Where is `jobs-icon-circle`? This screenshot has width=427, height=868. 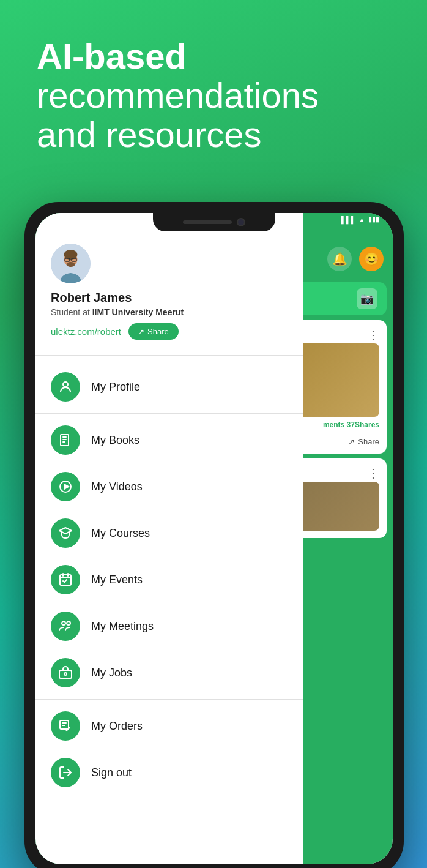 jobs-icon-circle is located at coordinates (65, 673).